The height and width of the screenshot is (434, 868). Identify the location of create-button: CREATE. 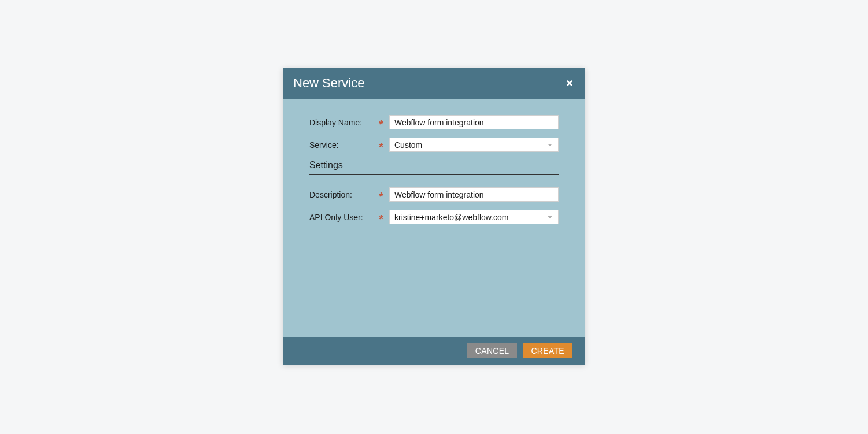
(548, 351).